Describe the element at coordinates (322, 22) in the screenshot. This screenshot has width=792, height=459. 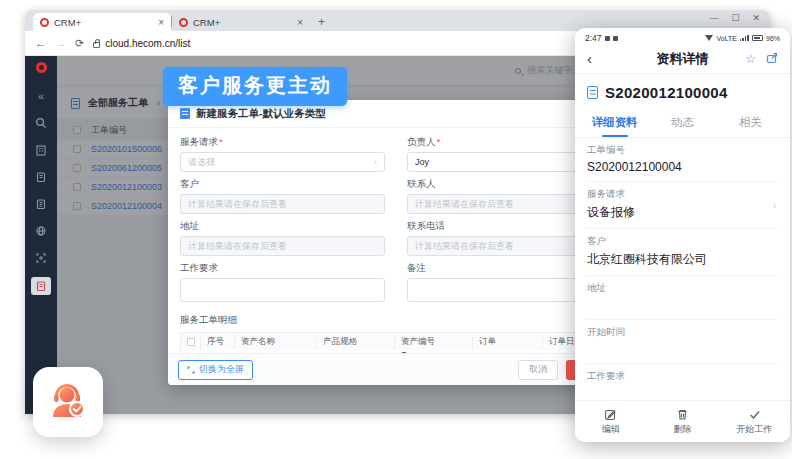
I see `new-tab-button: +` at that location.